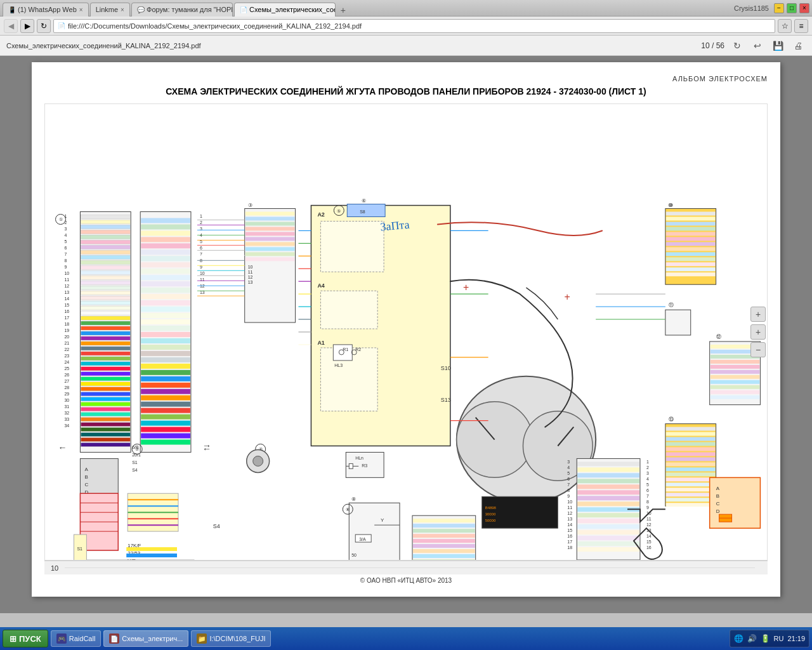  Describe the element at coordinates (11, 26) in the screenshot. I see `back-button: ◀` at that location.